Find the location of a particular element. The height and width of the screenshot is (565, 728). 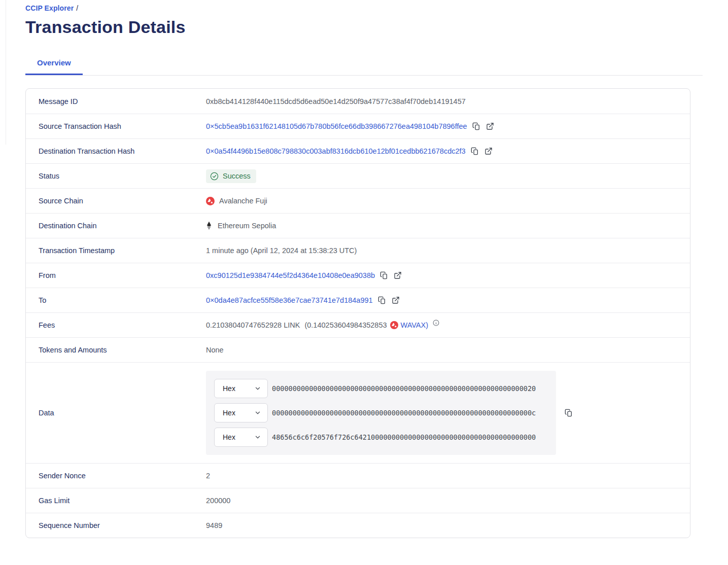

ethereum-icon is located at coordinates (210, 226).